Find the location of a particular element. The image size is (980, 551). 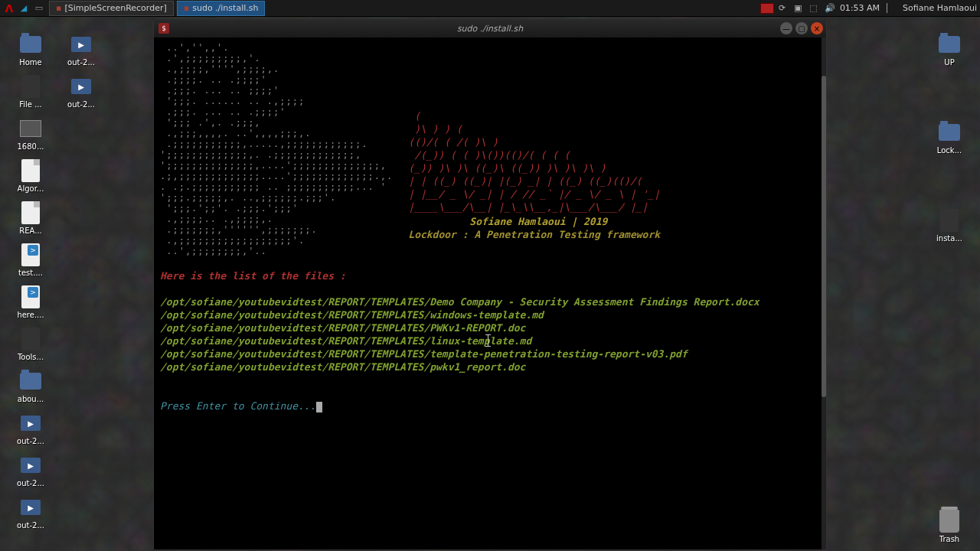

desktop-icon-label: REA... is located at coordinates (31, 231).